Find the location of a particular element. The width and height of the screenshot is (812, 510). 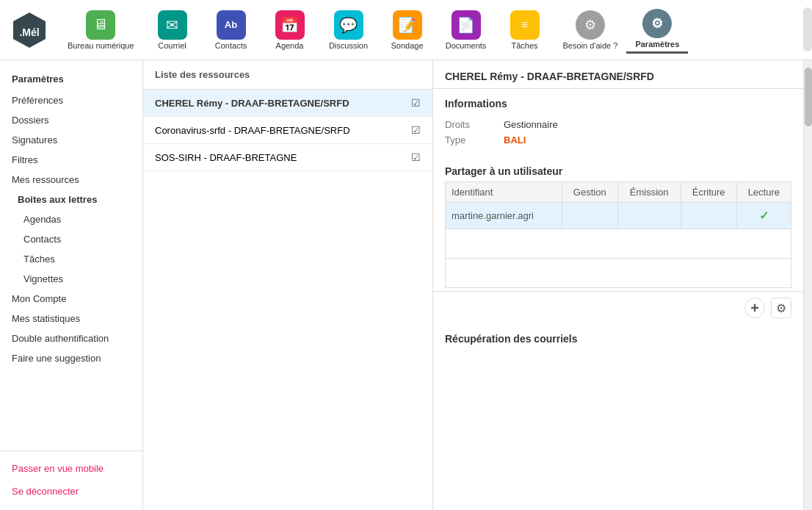

sidebar-bottom: Passer en vue mobile Se déconnecter is located at coordinates (71, 476).